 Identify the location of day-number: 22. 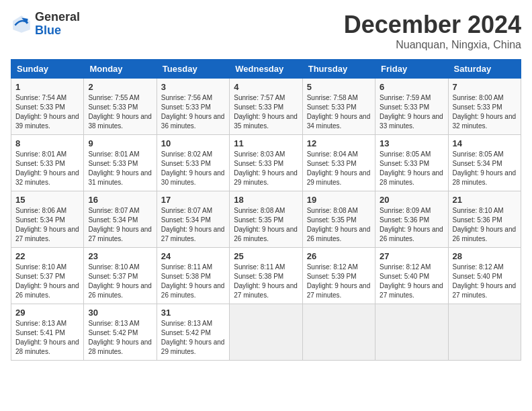
(47, 257).